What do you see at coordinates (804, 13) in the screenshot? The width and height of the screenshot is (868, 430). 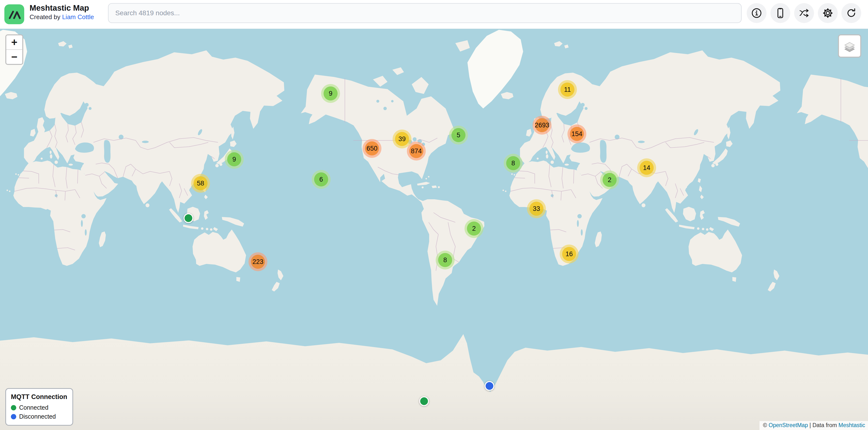 I see `random-node-button` at bounding box center [804, 13].